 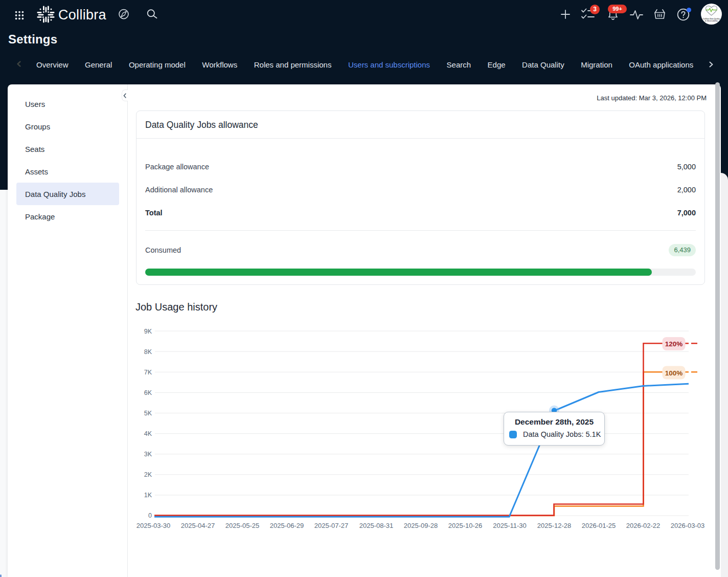 What do you see at coordinates (287, 526) in the screenshot?
I see `svg-text: 2025-06-29` at bounding box center [287, 526].